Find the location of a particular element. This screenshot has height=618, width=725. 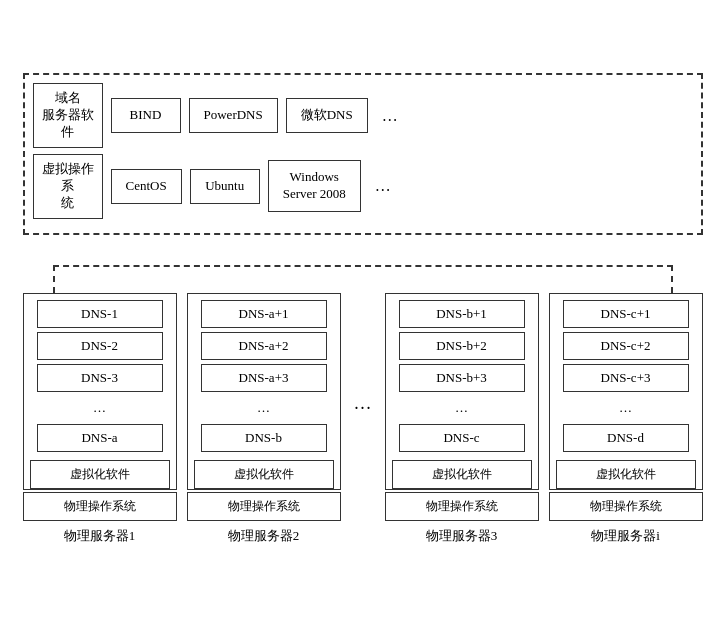

server-col-3: DNS-b+1 DNS-b+2 DNS-b+3 … DNS-c 虚拟化软件 物理… is located at coordinates (462, 419).